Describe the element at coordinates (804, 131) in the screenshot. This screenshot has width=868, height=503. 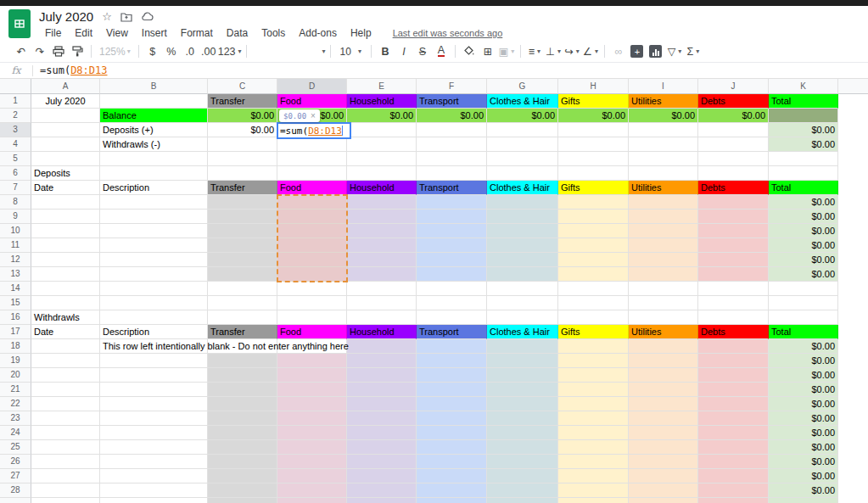
I see `cell-K3: $0.00` at that location.